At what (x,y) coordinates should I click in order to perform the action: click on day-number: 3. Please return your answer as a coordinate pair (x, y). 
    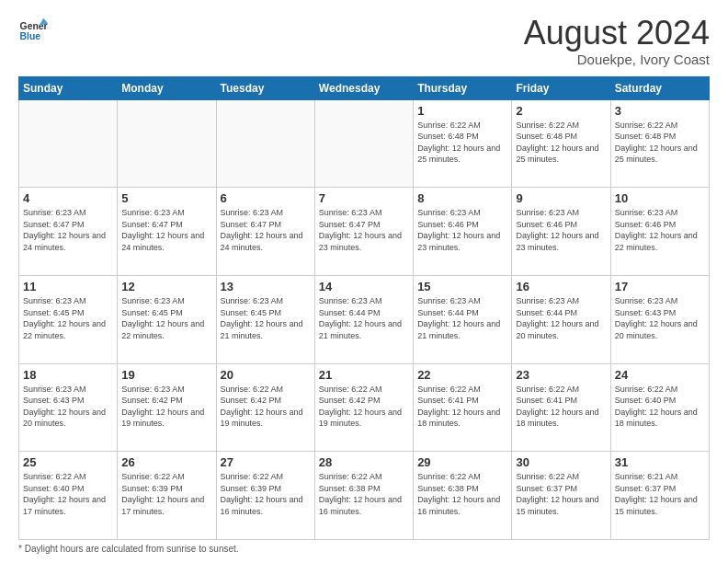
    Looking at the image, I should click on (660, 110).